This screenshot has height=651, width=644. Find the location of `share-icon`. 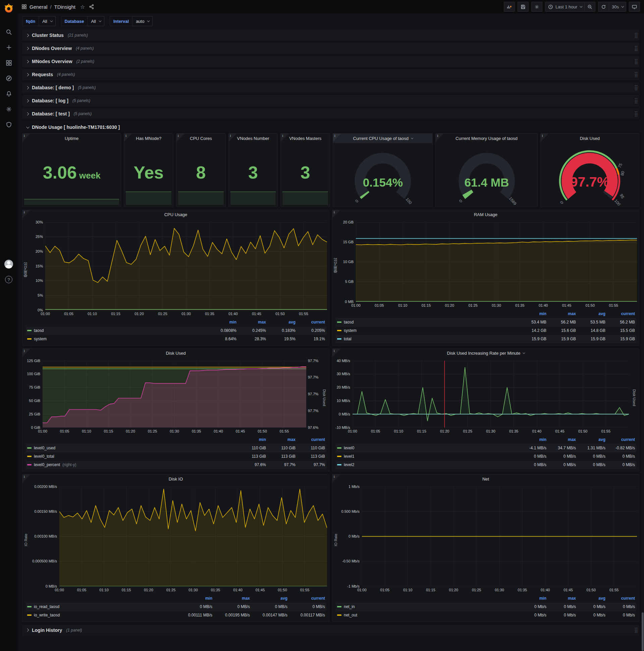

share-icon is located at coordinates (92, 7).